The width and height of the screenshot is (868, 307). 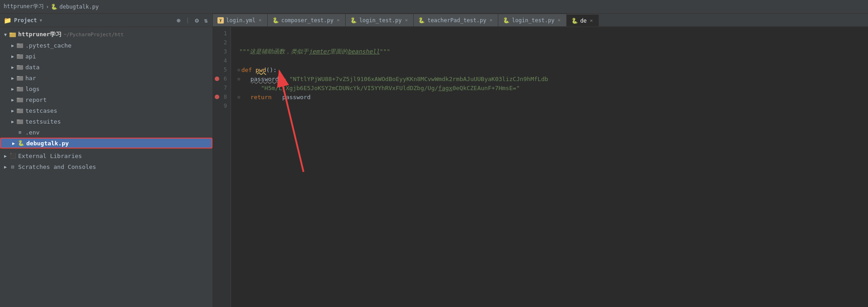 I want to click on tab-label-debugtalk: de, so click(x=583, y=21).